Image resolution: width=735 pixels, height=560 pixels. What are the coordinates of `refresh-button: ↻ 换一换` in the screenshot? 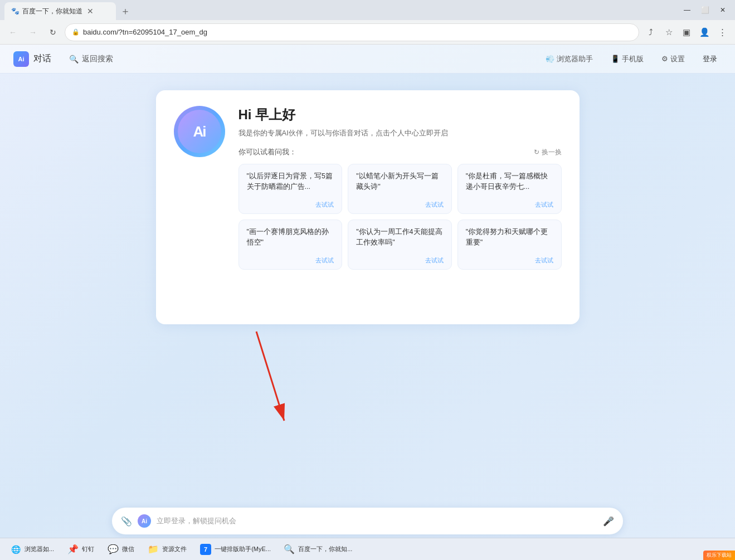 It's located at (548, 153).